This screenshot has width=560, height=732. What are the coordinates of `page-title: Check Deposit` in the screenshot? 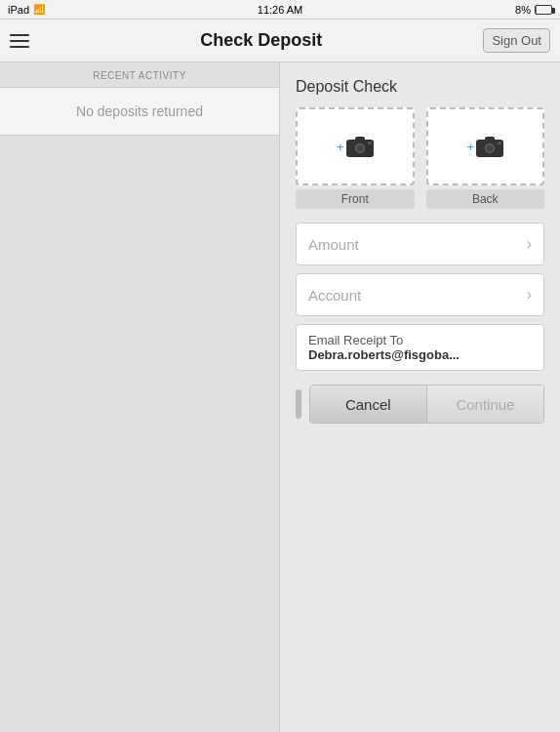 It's located at (261, 41).